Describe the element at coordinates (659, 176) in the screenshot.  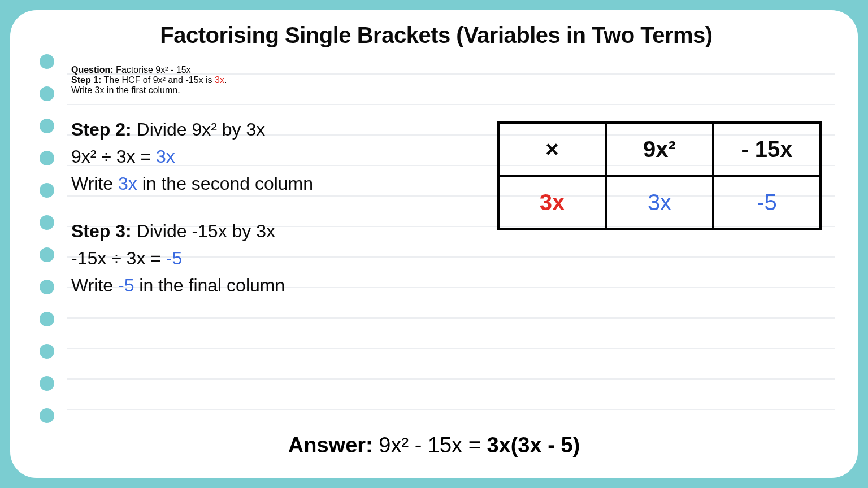
I see `factor-table: × 9x² - 15x 3x 3x -5` at that location.